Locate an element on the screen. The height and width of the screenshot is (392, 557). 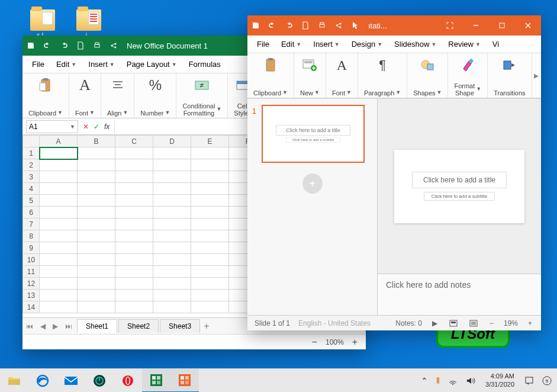
notifications-icon is located at coordinates (529, 381).